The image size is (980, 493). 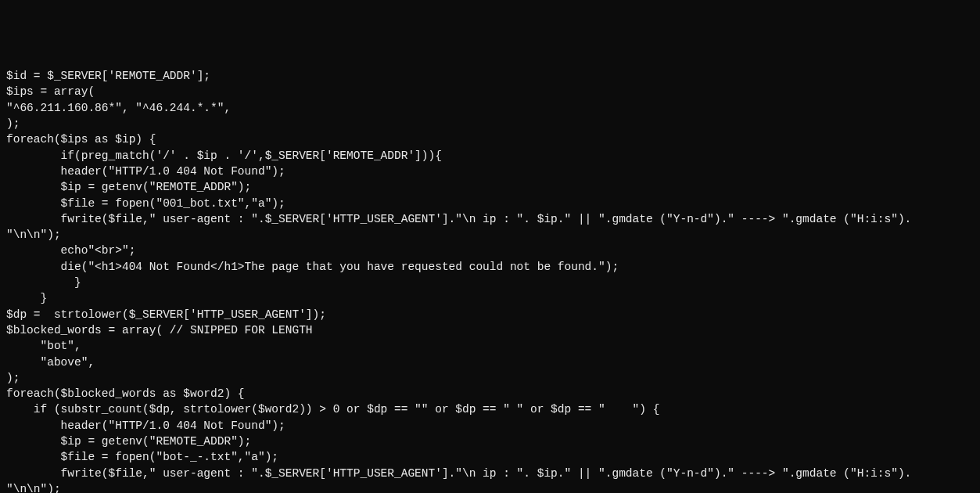 What do you see at coordinates (490, 92) in the screenshot?
I see `code-line: $ips = array(` at bounding box center [490, 92].